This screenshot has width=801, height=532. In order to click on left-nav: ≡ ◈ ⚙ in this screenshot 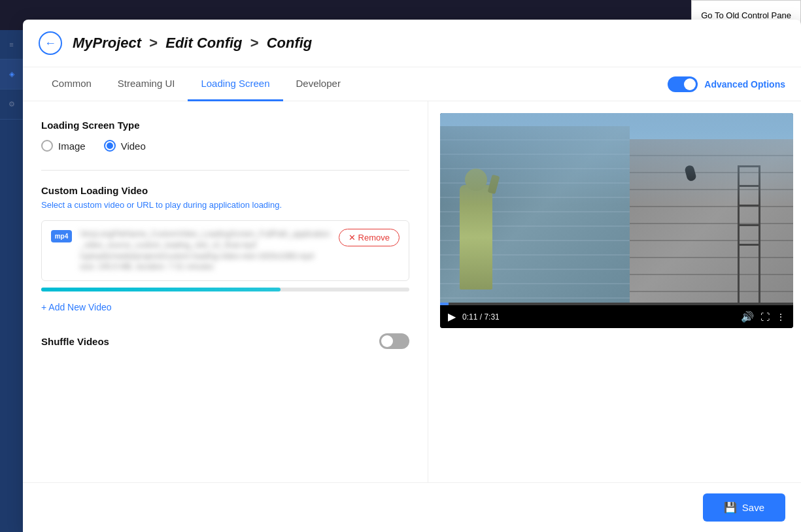, I will do `click(12, 281)`.